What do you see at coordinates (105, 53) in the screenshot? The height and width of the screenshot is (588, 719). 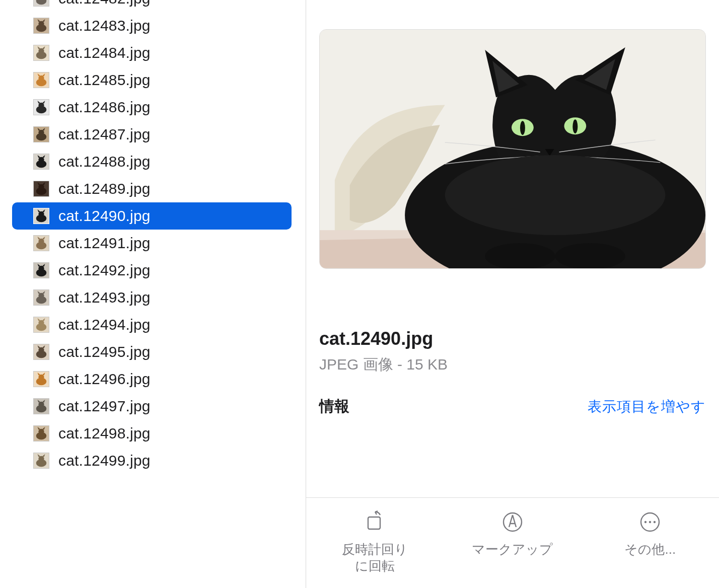 I see `file-name-label: cat.12484.jpg` at bounding box center [105, 53].